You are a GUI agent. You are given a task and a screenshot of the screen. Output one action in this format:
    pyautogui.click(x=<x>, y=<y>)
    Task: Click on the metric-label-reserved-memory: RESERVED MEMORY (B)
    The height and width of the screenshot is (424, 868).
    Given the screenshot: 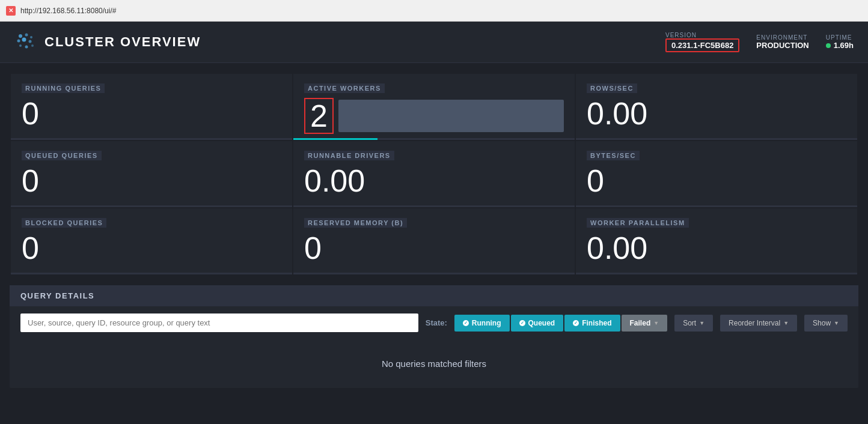 What is the action you would take?
    pyautogui.click(x=356, y=223)
    